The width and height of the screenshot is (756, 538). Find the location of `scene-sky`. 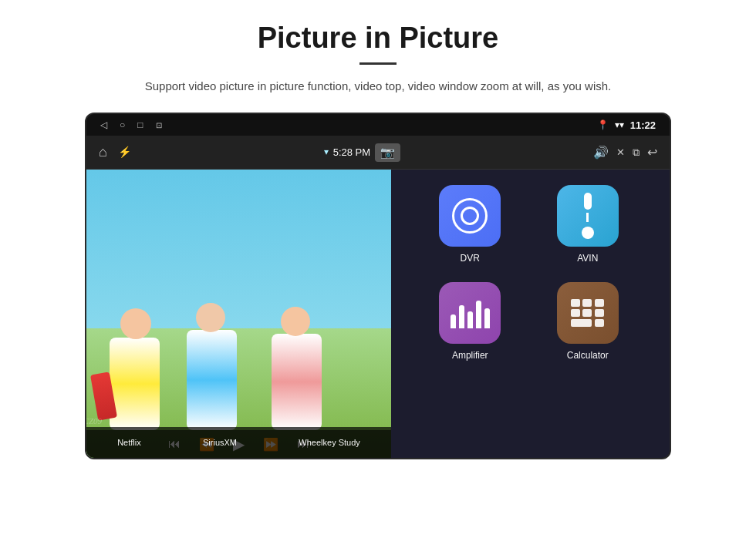

scene-sky is located at coordinates (239, 249).